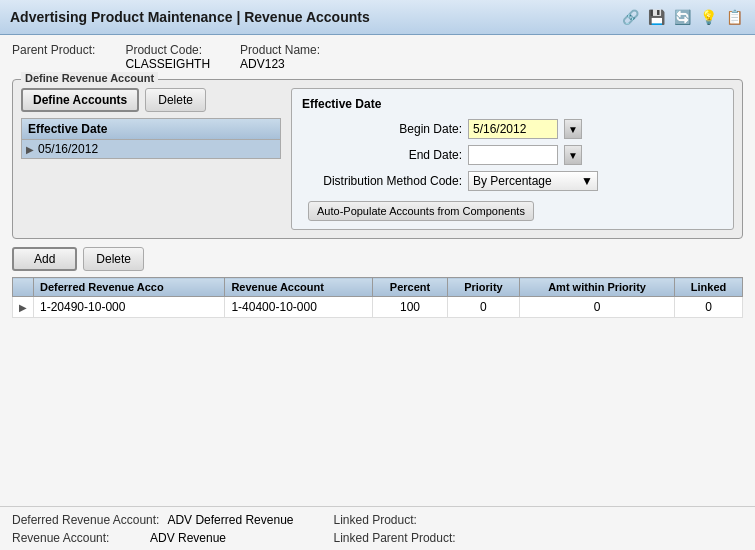 This screenshot has width=755, height=550. What do you see at coordinates (168, 57) in the screenshot?
I see `product-code-field: Product Code: CLASSEIGHTH` at bounding box center [168, 57].